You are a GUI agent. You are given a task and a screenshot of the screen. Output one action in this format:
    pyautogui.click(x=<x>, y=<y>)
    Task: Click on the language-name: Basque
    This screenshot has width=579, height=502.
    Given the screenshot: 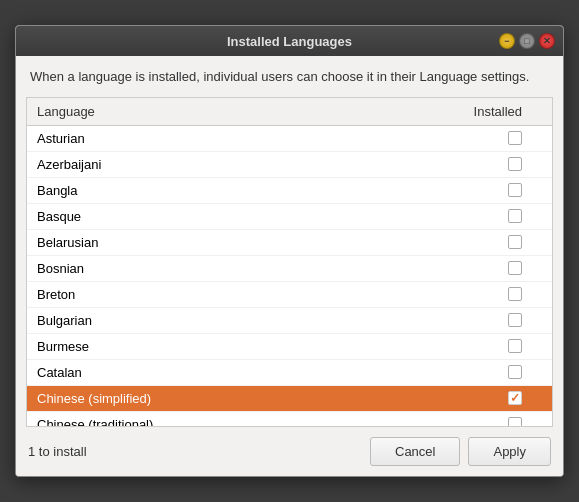 What is the action you would take?
    pyautogui.click(x=59, y=216)
    